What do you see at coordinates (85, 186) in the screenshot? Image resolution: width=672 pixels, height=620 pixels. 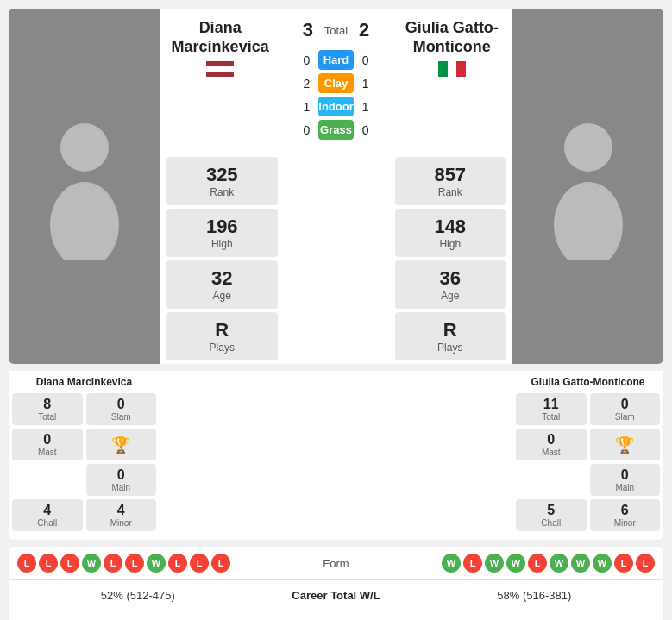 I see `player1-photo` at bounding box center [85, 186].